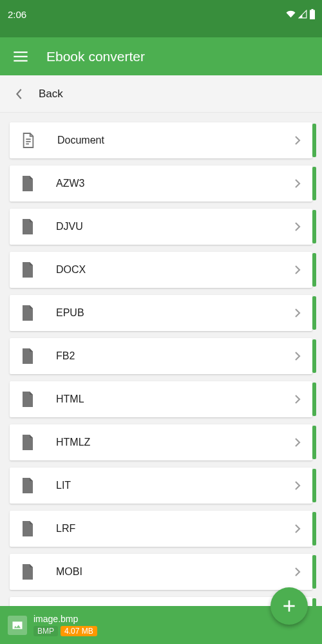 This screenshot has height=644, width=322. Describe the element at coordinates (161, 486) in the screenshot. I see `list-item: LIT` at that location.